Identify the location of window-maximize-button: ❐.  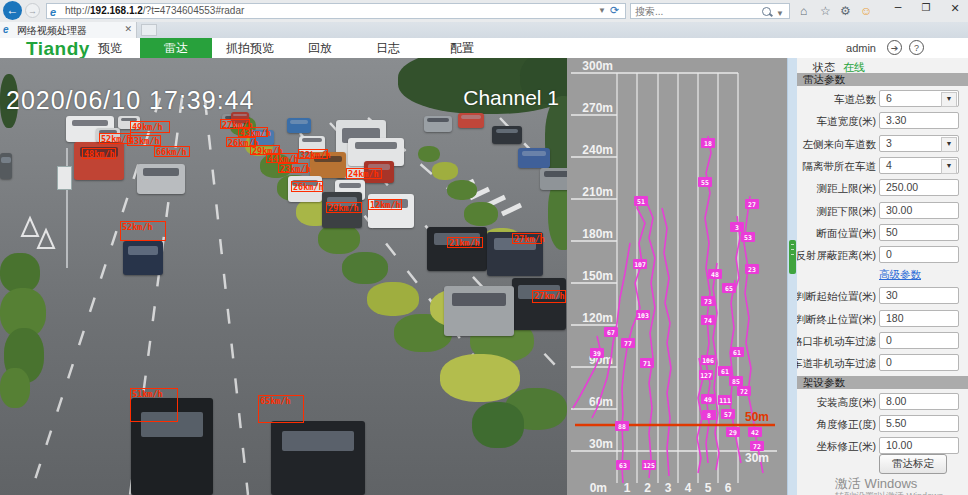
(926, 11).